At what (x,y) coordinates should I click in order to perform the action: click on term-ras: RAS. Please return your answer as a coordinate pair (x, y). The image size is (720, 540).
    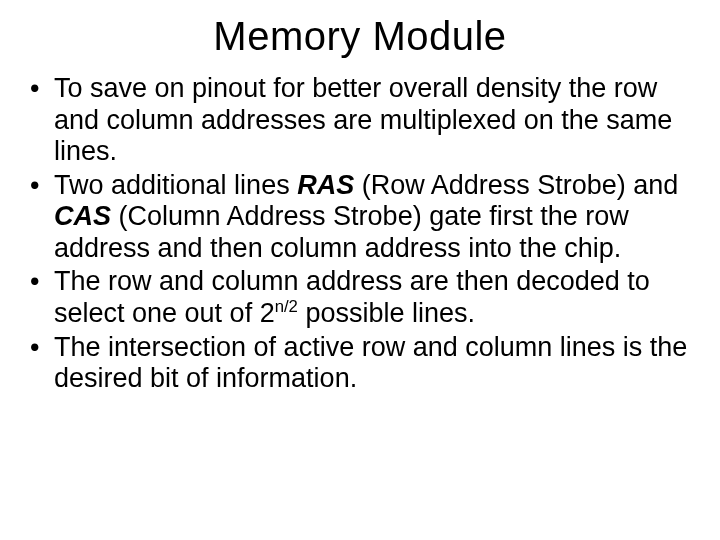
    Looking at the image, I should click on (326, 185).